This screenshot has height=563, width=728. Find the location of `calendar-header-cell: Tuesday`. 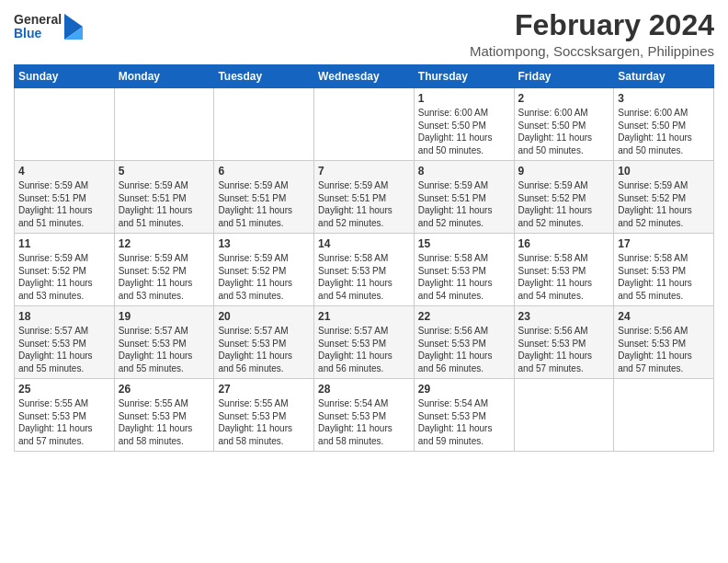

calendar-header-cell: Tuesday is located at coordinates (265, 77).